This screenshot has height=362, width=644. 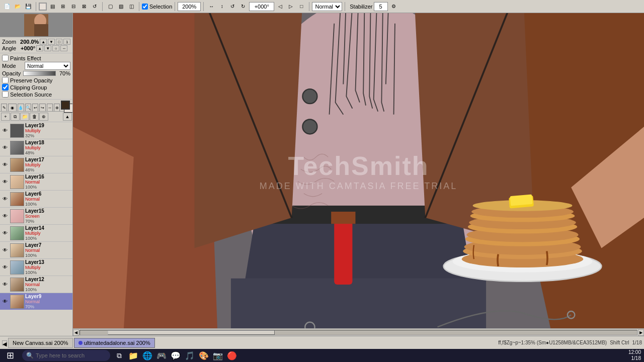 I want to click on zoom-100-btn: 1, so click(x=67, y=42).